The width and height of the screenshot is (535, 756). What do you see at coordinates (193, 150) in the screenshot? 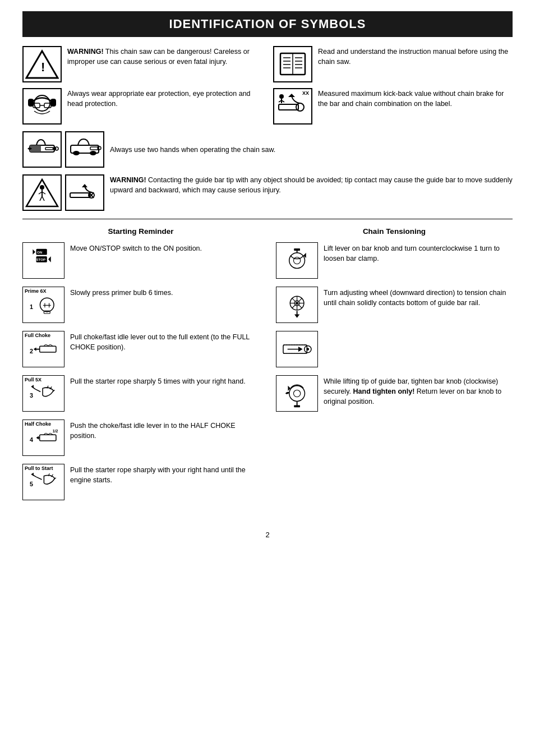
I see `two-hands-text: Always use two hands when operating the …` at bounding box center [193, 150].